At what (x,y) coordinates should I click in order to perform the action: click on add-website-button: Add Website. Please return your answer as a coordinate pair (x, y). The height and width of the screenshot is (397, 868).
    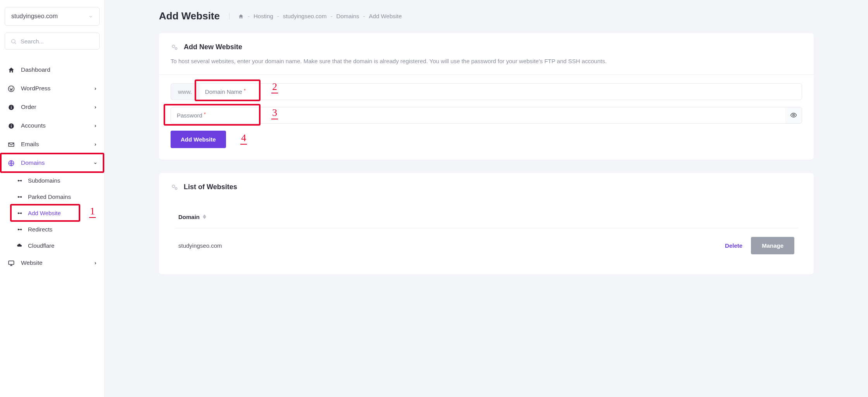
    Looking at the image, I should click on (198, 140).